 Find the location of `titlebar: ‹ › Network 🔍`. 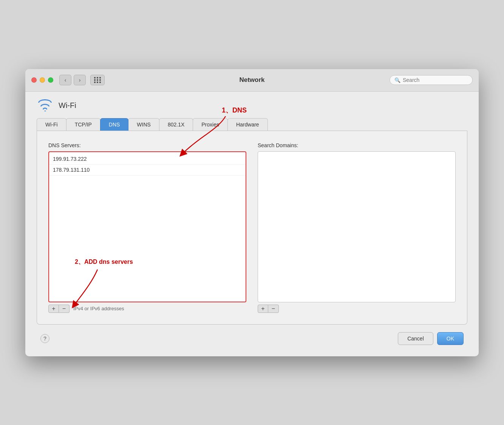

titlebar: ‹ › Network 🔍 is located at coordinates (252, 80).